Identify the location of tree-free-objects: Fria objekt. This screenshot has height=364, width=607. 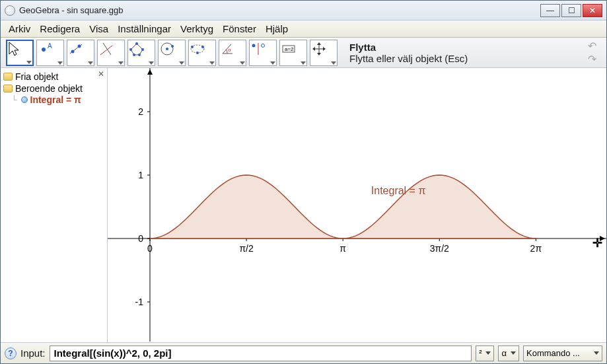
(54, 77).